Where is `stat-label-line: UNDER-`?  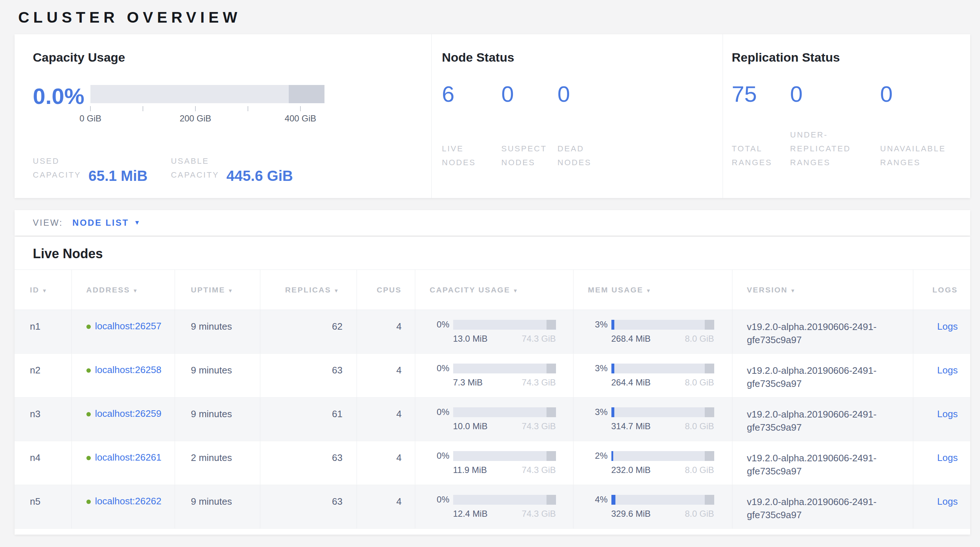 stat-label-line: UNDER- is located at coordinates (835, 135).